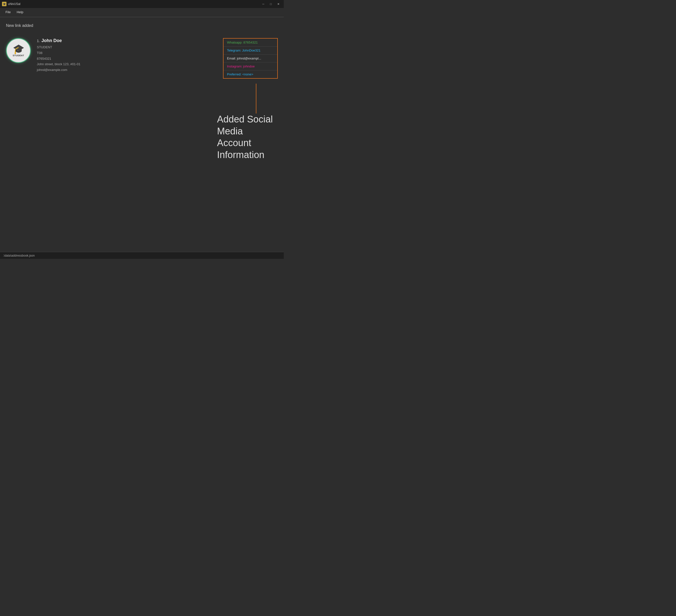  What do you see at coordinates (278, 4) in the screenshot?
I see `close-button: ✕` at bounding box center [278, 4].